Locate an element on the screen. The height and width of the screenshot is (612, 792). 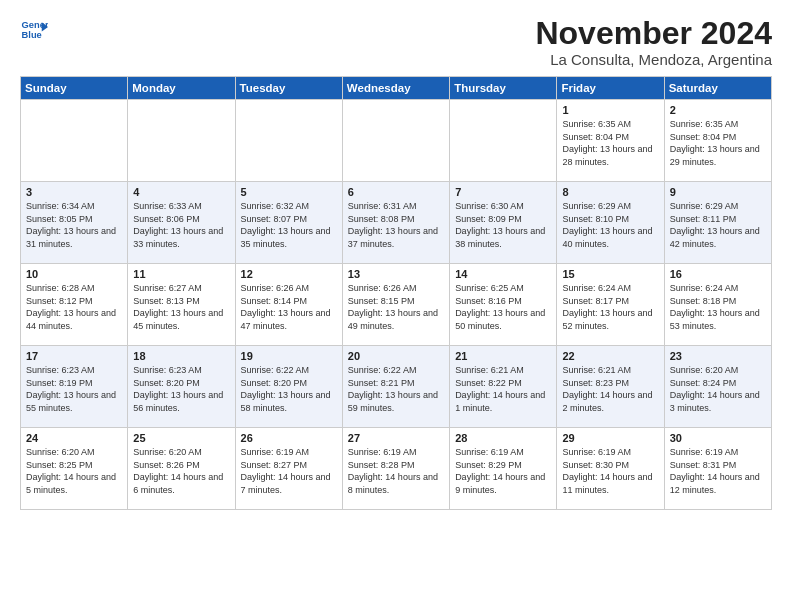
day-info: Sunrise: 6:34 AM Sunset: 8:05 PM Dayligh… is located at coordinates (74, 225).